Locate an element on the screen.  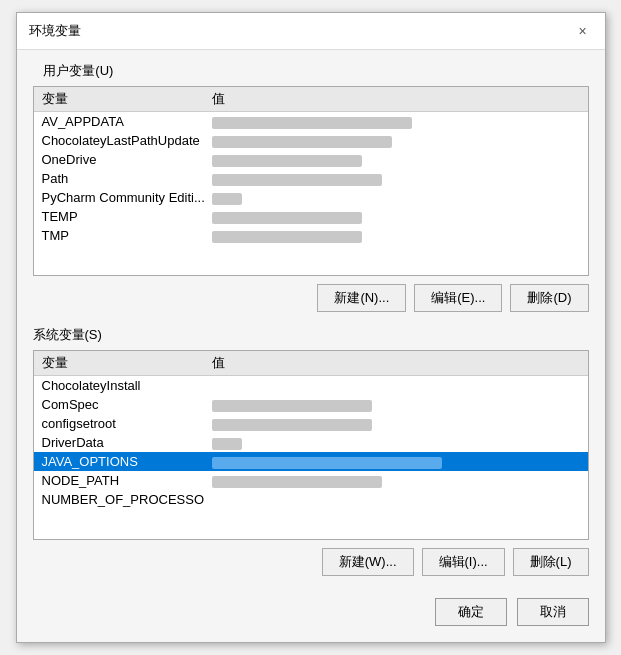
title-bar: 环境变量 × is located at coordinates (311, 32).